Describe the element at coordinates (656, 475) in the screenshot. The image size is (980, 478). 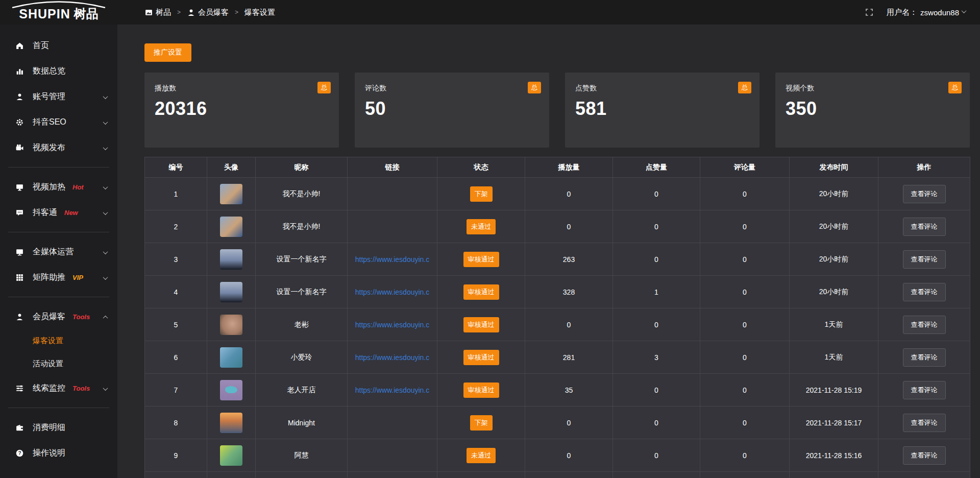
I see `cell-likes` at that location.